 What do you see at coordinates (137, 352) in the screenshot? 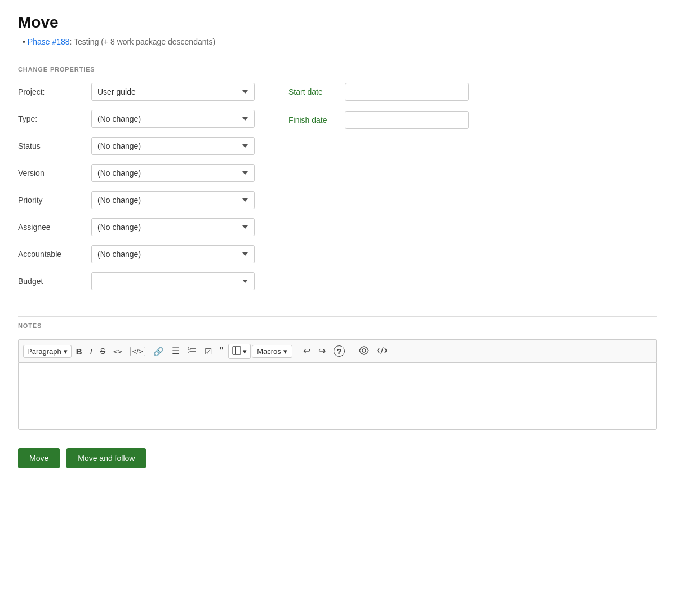
I see `code-block-icon: </>` at bounding box center [137, 352].